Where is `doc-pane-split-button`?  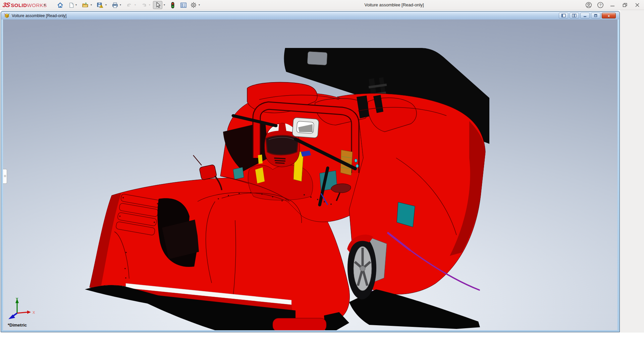 doc-pane-split-button is located at coordinates (574, 15).